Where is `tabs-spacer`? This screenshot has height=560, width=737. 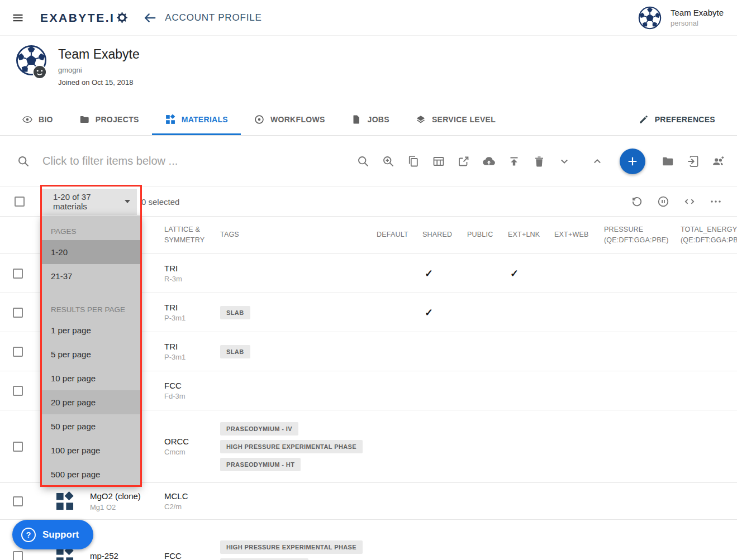
tabs-spacer is located at coordinates (567, 119).